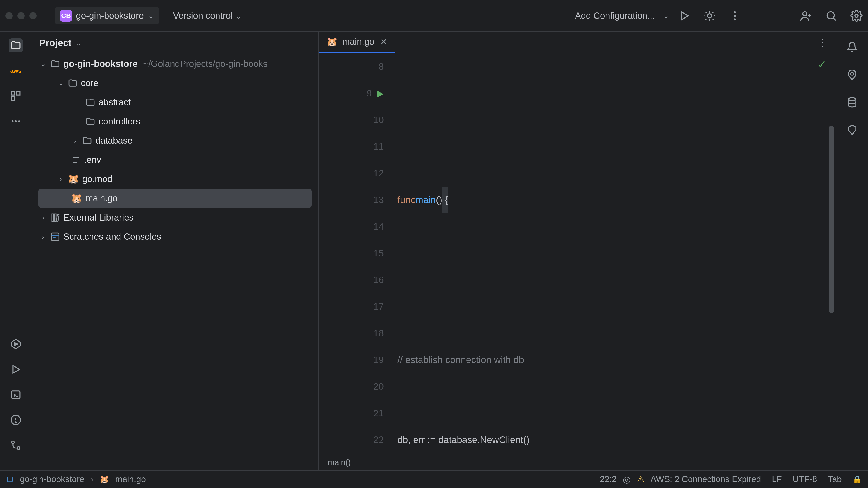 The width and height of the screenshot is (868, 488). What do you see at coordinates (852, 75) in the screenshot?
I see `ai-assistant-icon` at bounding box center [852, 75].